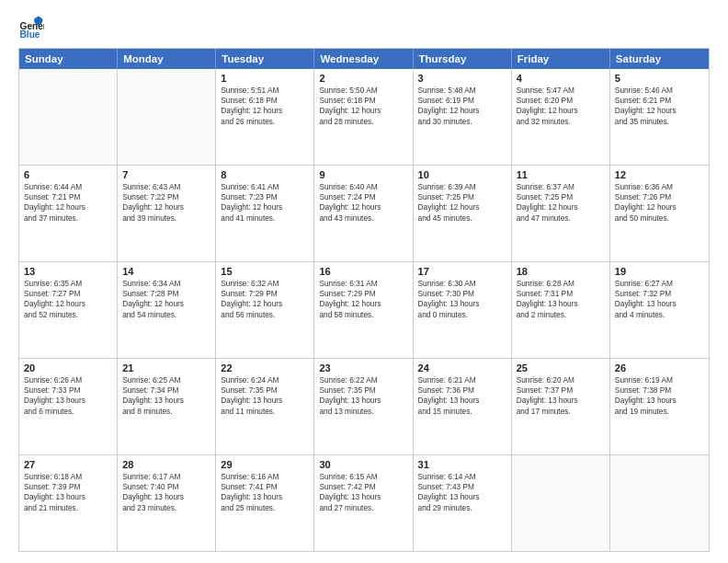  What do you see at coordinates (363, 219) in the screenshot?
I see `cell-line: and 43 minutes.` at bounding box center [363, 219].